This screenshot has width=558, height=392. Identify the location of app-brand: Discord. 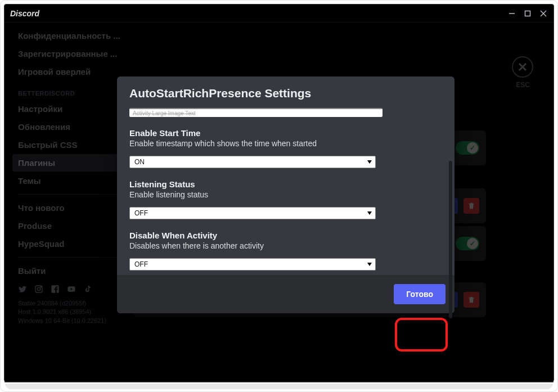
(25, 13).